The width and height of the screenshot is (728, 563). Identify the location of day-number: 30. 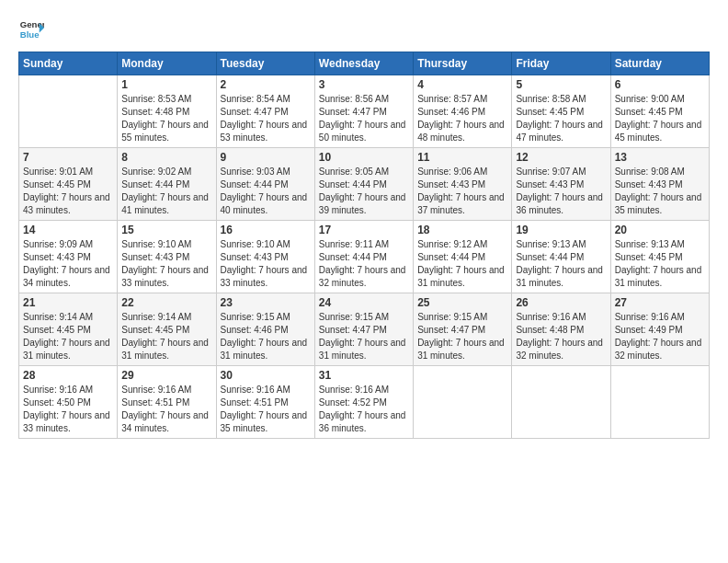
(266, 375).